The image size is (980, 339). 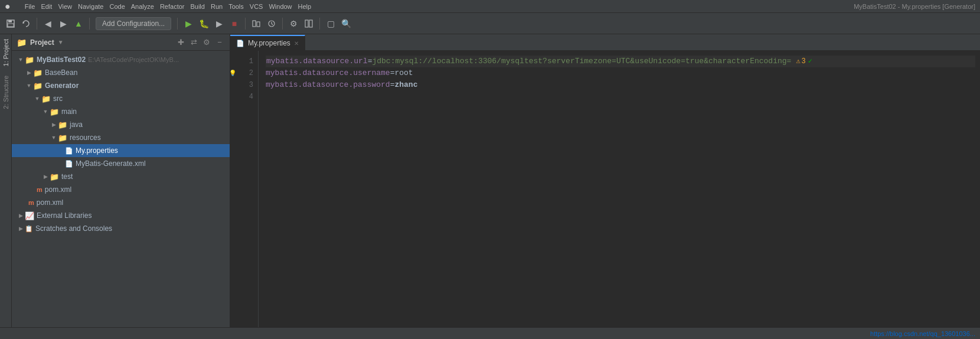 I want to click on save-all-button, so click(x=11, y=24).